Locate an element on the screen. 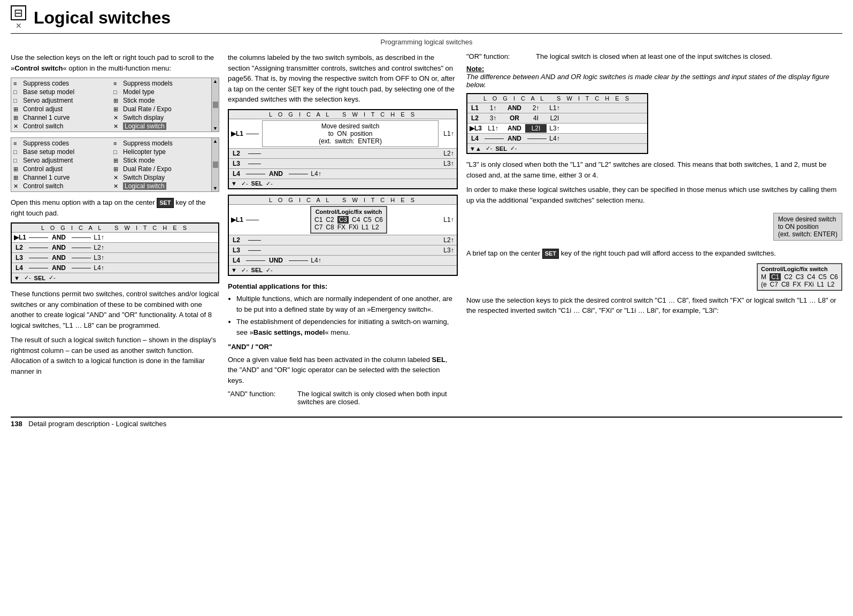 This screenshot has width=853, height=616. ls-row-result: L1↑ is located at coordinates (99, 237).